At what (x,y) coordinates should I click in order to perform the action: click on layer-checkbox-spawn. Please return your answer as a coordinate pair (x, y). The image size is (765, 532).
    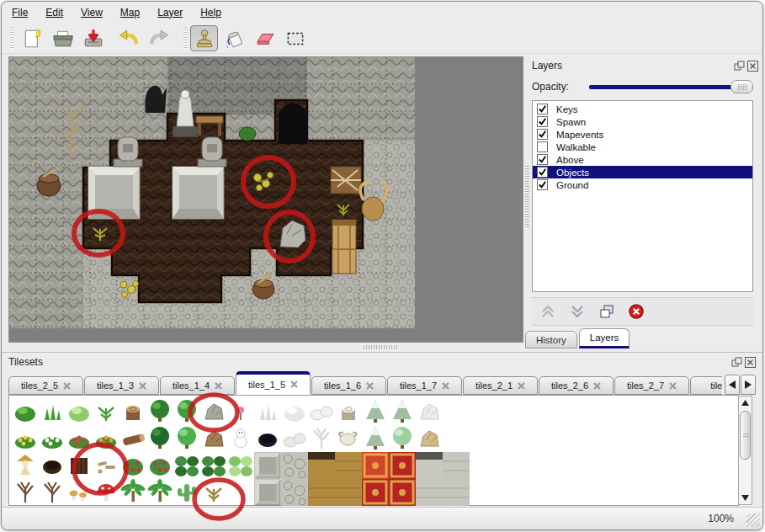
    Looking at the image, I should click on (542, 121).